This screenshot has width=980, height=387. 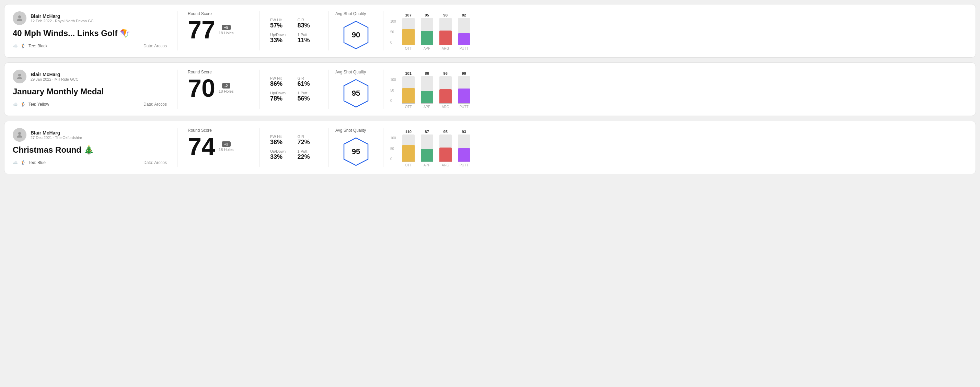 I want to click on tee-info: ☁️ 🏌️ Tee: Black, so click(x=30, y=46).